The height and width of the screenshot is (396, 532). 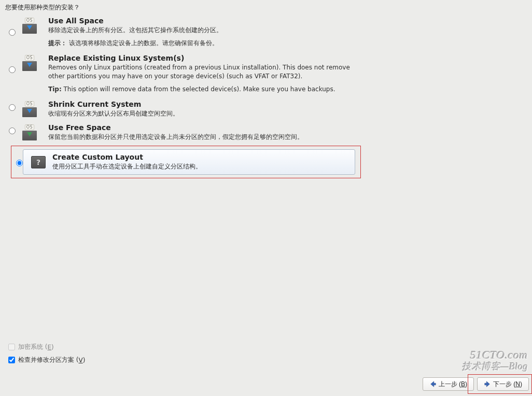 I want to click on option-desc: 收缩现有分区来为默认分区布局创建空闲空间。, so click(x=283, y=114).